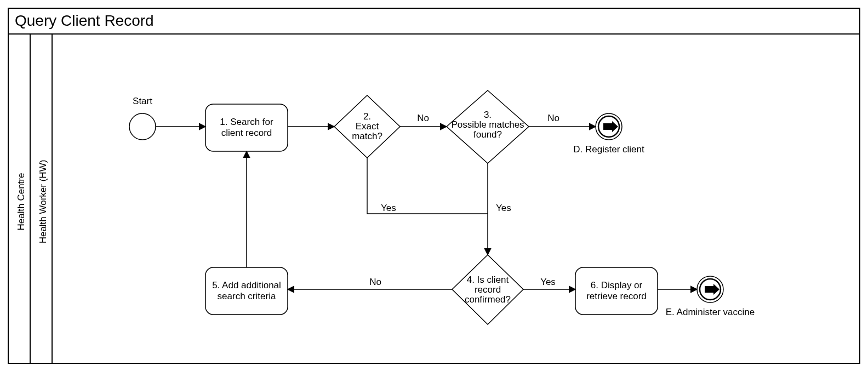 Image resolution: width=868 pixels, height=371 pixels. I want to click on svg-text: Possible matches, so click(488, 125).